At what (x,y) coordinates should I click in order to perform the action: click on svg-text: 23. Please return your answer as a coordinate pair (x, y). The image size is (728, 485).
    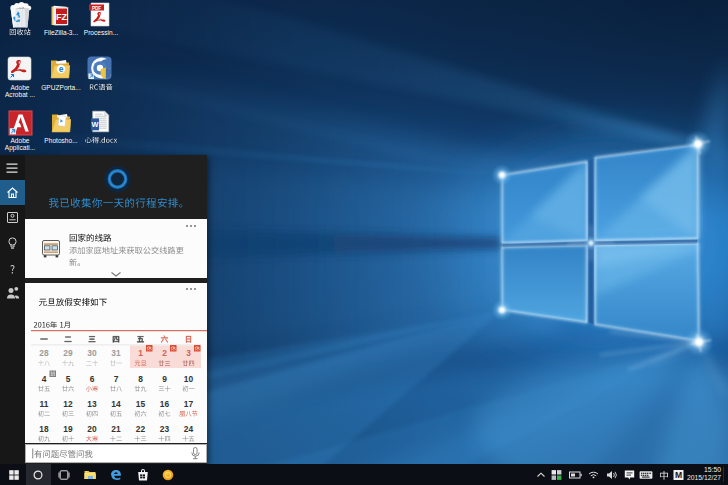
    Looking at the image, I should click on (165, 429).